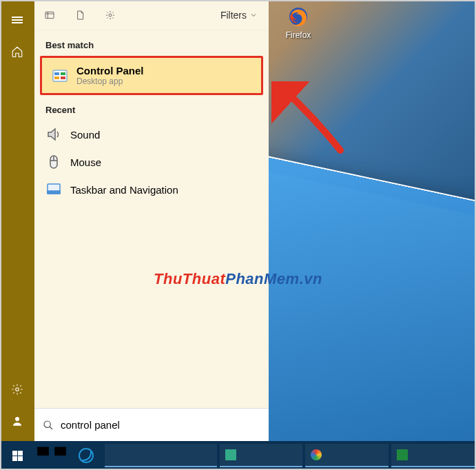 Image resolution: width=476 pixels, height=470 pixels. I want to click on user-icon, so click(17, 421).